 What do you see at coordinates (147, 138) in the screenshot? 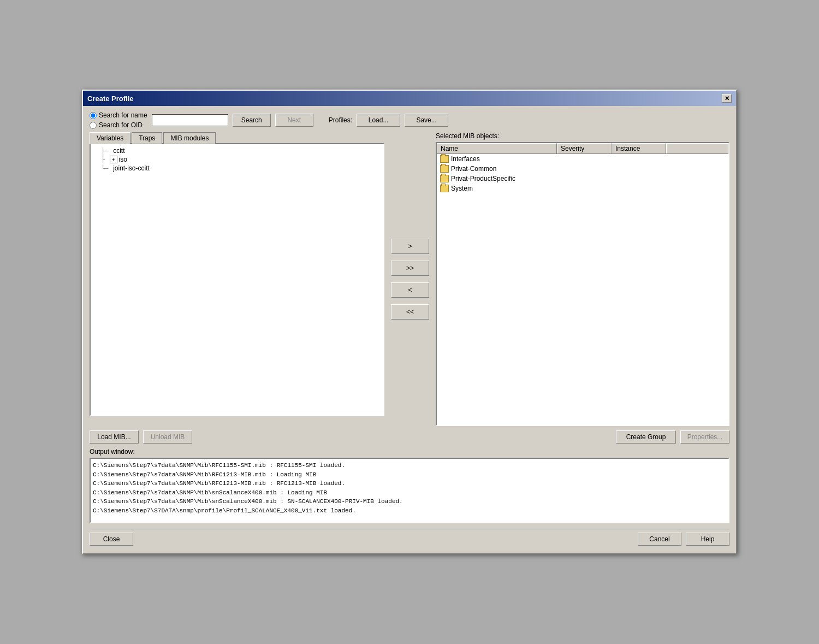
I see `tab-traps: Traps` at bounding box center [147, 138].